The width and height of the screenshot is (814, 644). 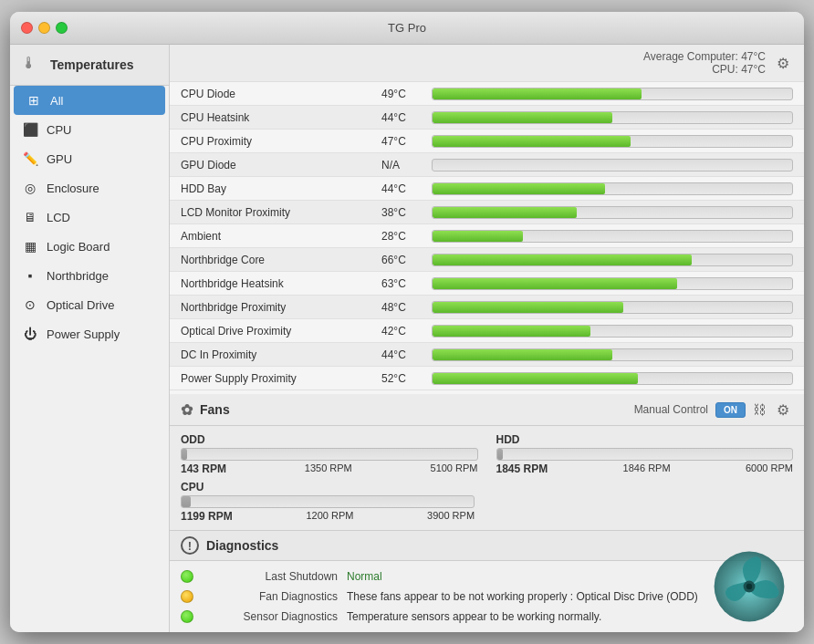 What do you see at coordinates (783, 63) in the screenshot?
I see `settings-button: ⚙` at bounding box center [783, 63].